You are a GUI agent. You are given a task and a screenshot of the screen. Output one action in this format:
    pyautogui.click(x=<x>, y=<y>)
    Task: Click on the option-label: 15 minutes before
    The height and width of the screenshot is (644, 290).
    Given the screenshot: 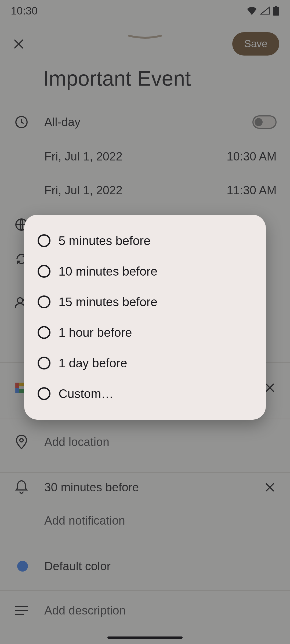 What is the action you would take?
    pyautogui.click(x=108, y=302)
    